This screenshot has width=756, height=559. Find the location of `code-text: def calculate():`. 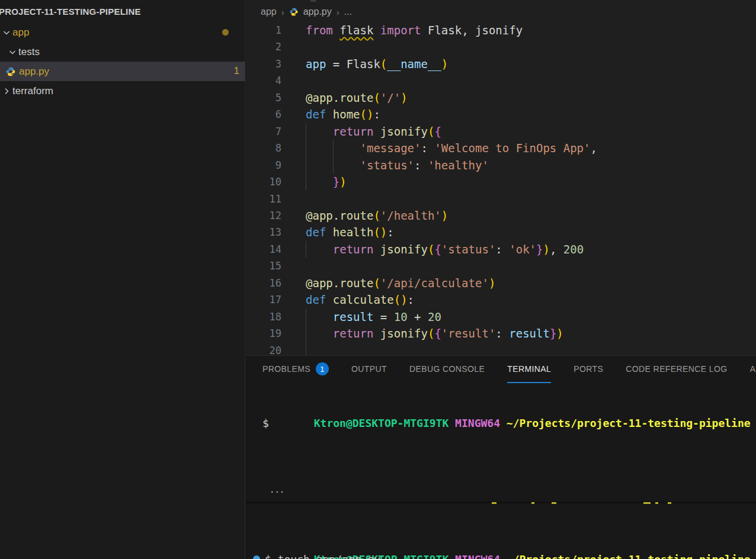

code-text: def calculate(): is located at coordinates (360, 300).